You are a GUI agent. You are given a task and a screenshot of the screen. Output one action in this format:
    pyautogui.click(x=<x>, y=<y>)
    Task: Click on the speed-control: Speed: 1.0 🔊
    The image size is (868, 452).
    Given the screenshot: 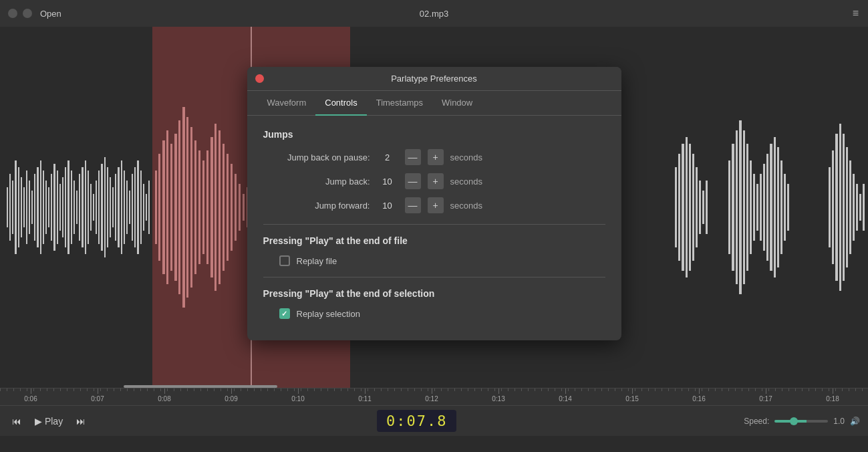 What is the action you would take?
    pyautogui.click(x=802, y=421)
    